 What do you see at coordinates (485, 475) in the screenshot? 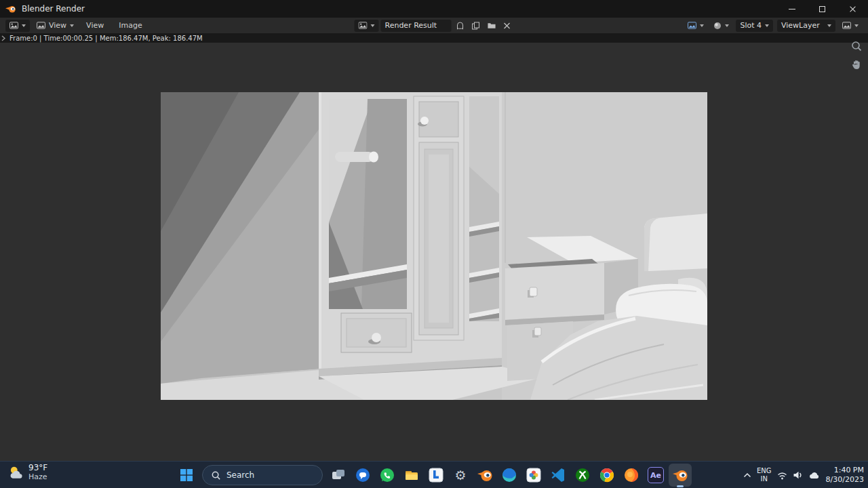
I see `blender-app-icon` at bounding box center [485, 475].